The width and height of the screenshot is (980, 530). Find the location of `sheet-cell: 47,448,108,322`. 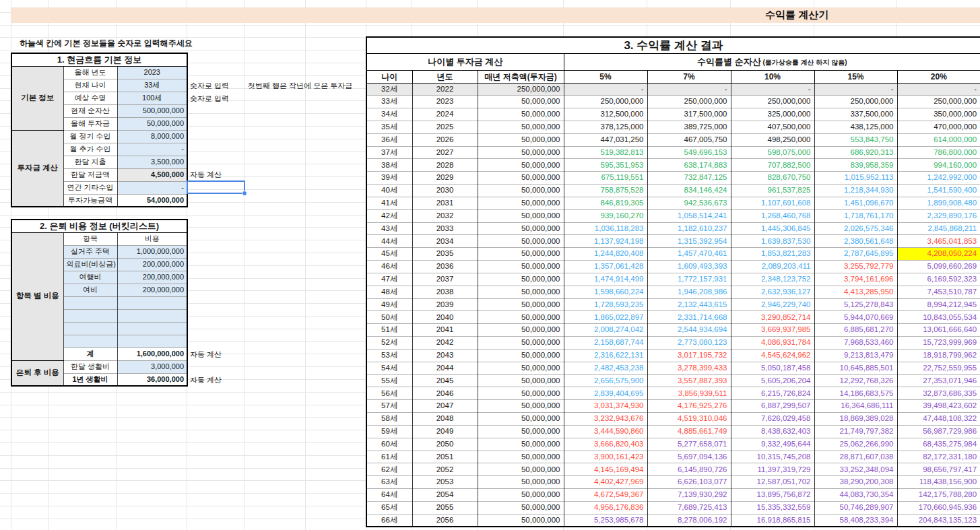

sheet-cell: 47,448,108,322 is located at coordinates (939, 419).